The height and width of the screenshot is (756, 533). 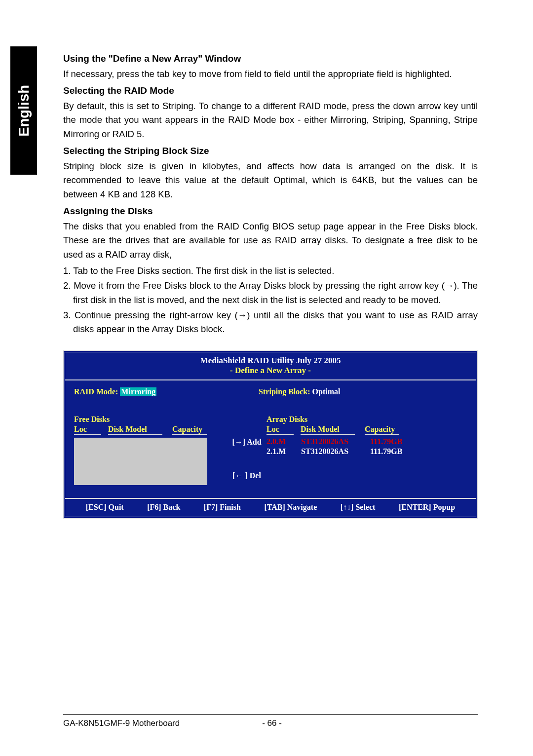 What do you see at coordinates (270, 181) in the screenshot?
I see `para-striping-block: Striping block size is given in kilobyte…` at bounding box center [270, 181].